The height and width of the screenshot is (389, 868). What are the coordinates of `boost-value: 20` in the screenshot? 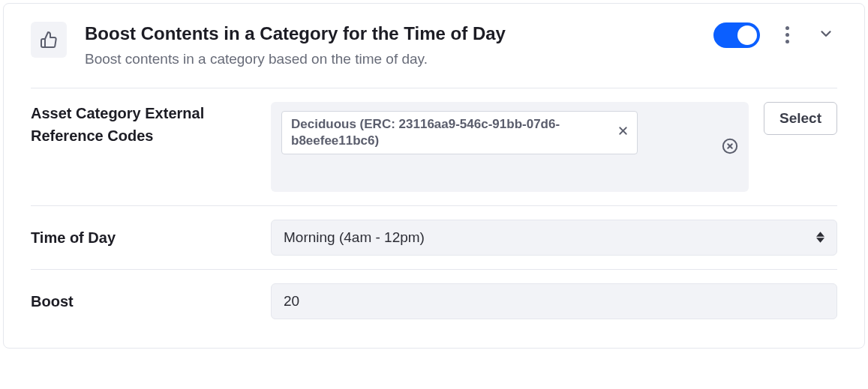 It's located at (291, 301).